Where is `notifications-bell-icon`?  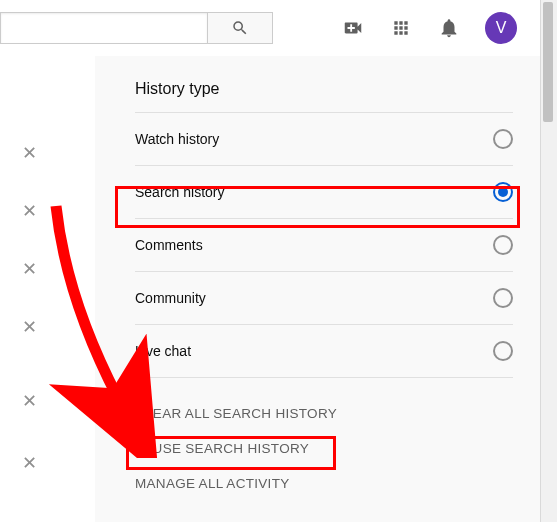
notifications-bell-icon is located at coordinates (449, 28).